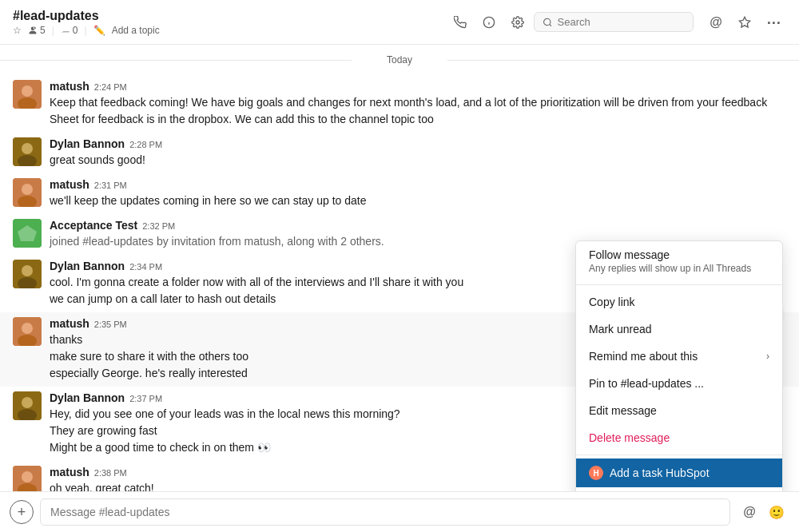  I want to click on edit-item: Edit message, so click(679, 411).